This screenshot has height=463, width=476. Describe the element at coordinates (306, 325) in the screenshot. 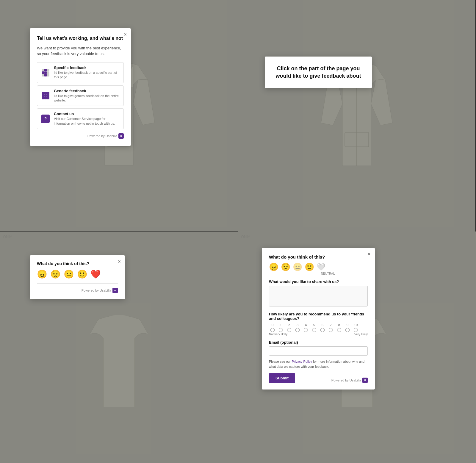

I see `nps-num-4: 4` at that location.